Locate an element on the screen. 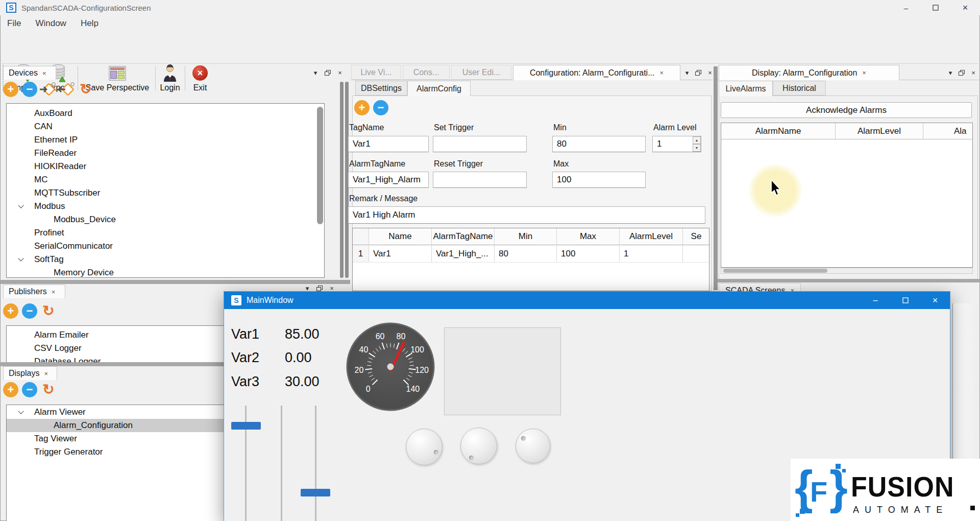  devices-close-icon: × is located at coordinates (340, 73).